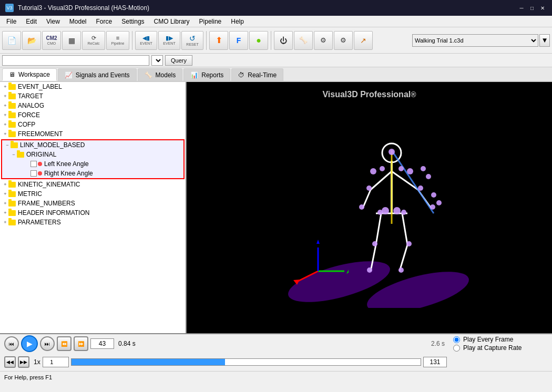 Image resolution: width=552 pixels, height=392 pixels. Describe the element at coordinates (37, 362) in the screenshot. I see `speed-display: 1x` at that location.